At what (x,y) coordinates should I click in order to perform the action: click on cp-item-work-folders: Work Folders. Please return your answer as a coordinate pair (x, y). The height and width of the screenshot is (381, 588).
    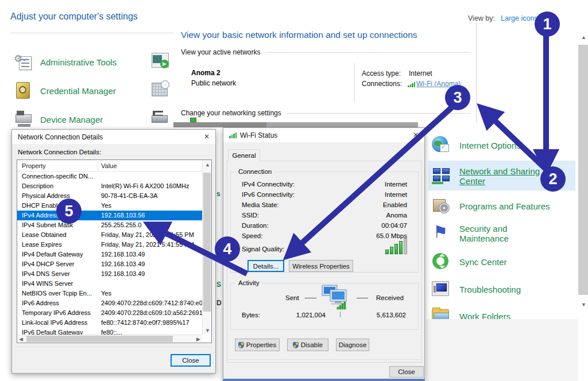
    Looking at the image, I should click on (504, 313).